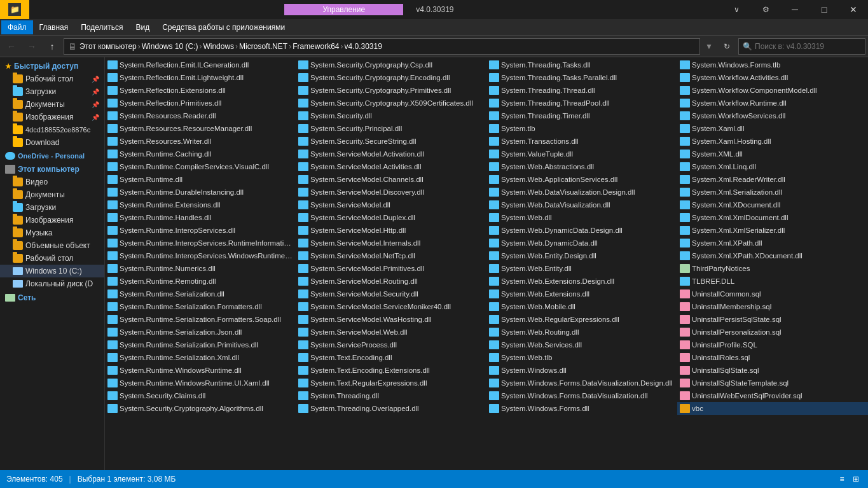 The image size is (868, 488). Describe the element at coordinates (108, 46) in the screenshot. I see `path-computer: Этот компьютер` at that location.